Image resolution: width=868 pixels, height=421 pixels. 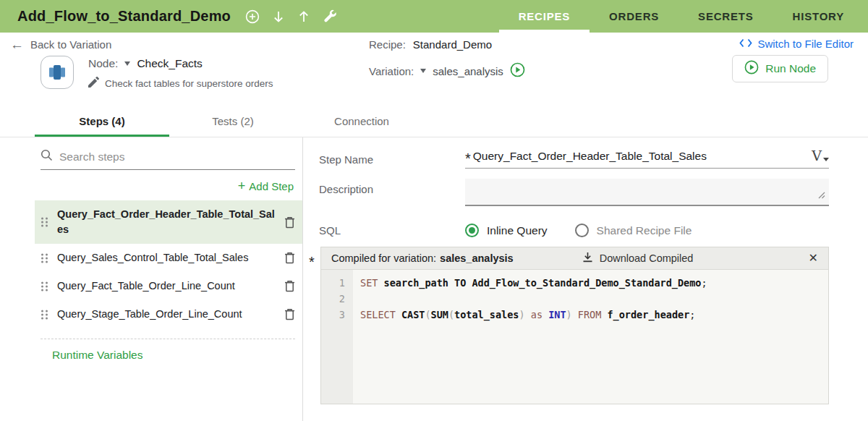 I want to click on add-step-label: Add Step, so click(x=271, y=187).